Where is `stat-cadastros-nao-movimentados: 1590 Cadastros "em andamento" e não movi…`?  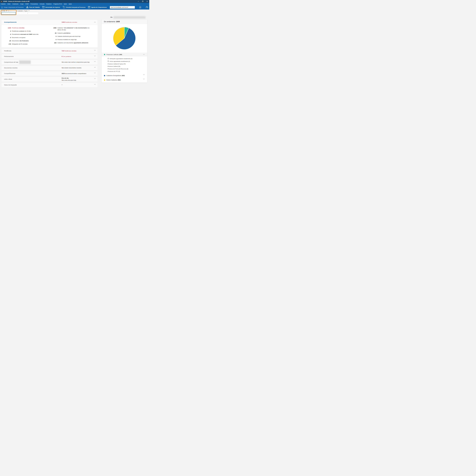
stat-cadastros-nao-movimentados: 1590 Cadastros "em andamento" e não movi… is located at coordinates (70, 29).